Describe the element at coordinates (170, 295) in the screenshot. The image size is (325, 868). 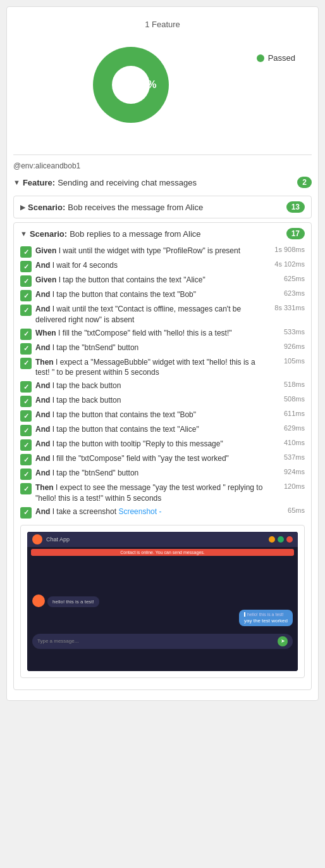
I see `step-line: And I tap the button that contains the t…` at that location.